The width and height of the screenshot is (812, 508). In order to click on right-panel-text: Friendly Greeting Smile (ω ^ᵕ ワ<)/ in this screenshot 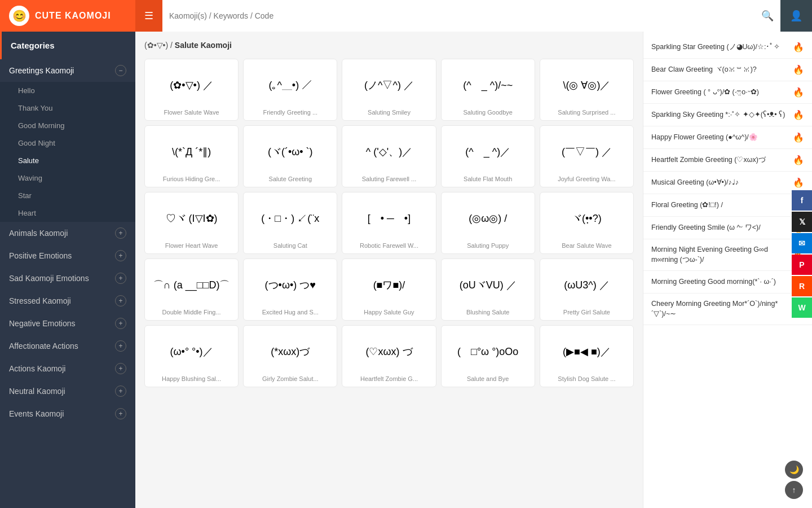, I will do `click(720, 228)`.